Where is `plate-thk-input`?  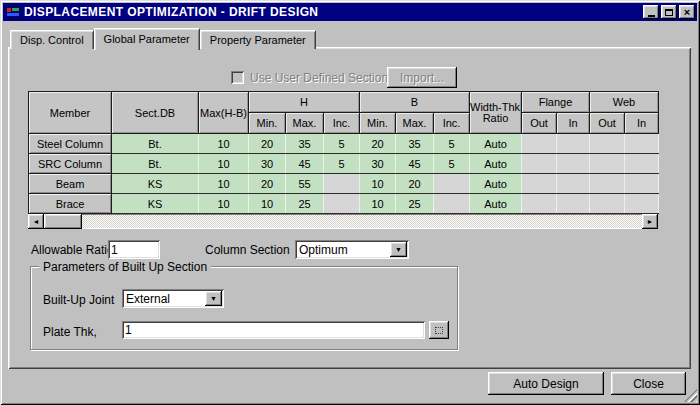 plate-thk-input is located at coordinates (274, 330).